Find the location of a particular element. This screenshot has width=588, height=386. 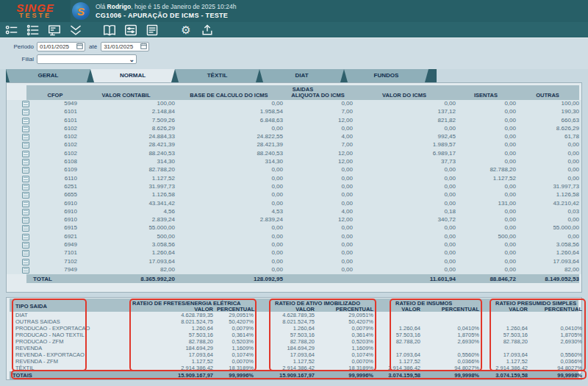

rateio-row: REVENDA - EXPORTACAO17.093,640,1074%17.0… is located at coordinates (294, 354).